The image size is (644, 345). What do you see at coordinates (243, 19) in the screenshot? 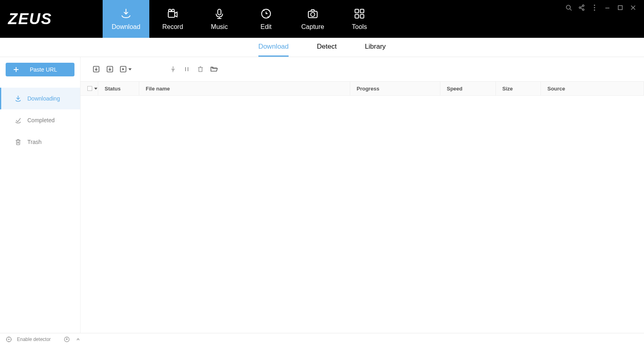
I see `main-nav: Download Record Music Edit Capture` at bounding box center [243, 19].